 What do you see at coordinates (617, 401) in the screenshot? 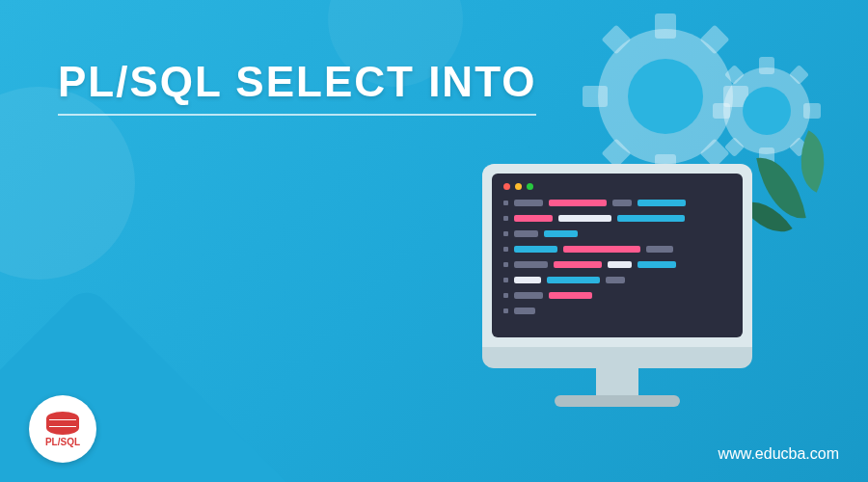
I see `monitor-foot` at bounding box center [617, 401].